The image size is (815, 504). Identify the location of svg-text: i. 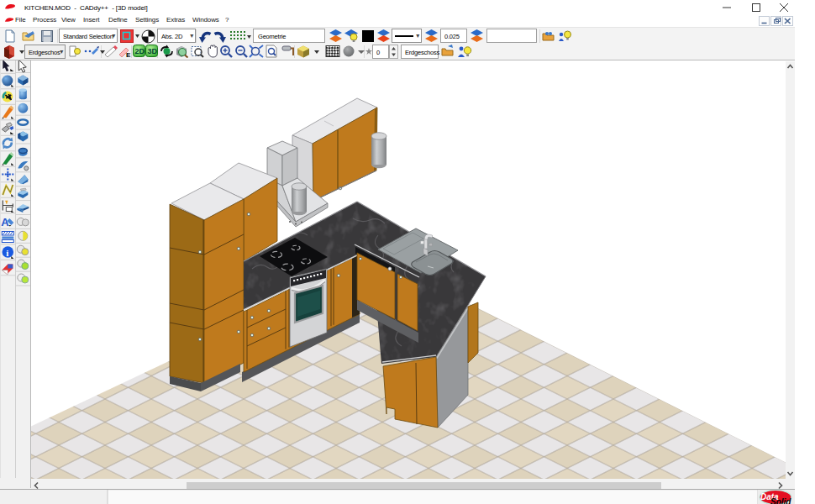
(7, 253).